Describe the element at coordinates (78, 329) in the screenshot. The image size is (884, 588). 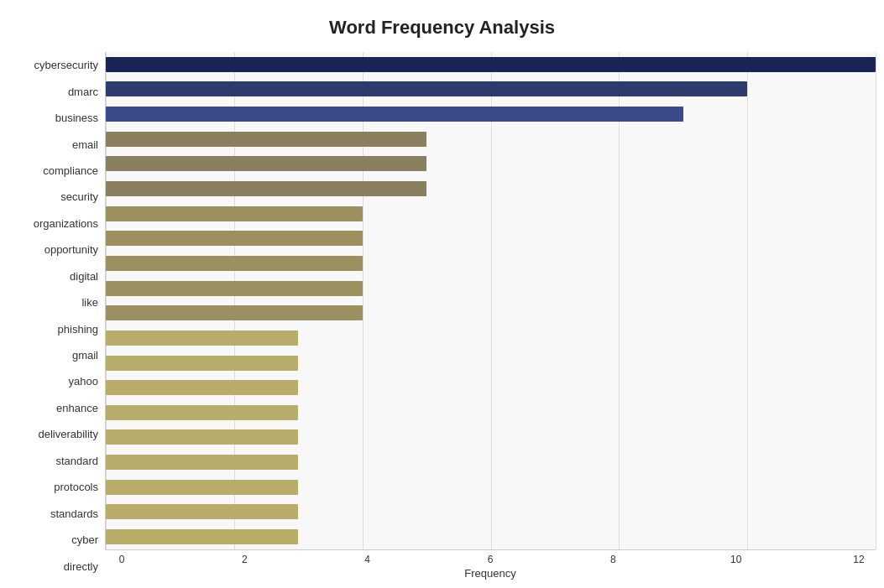
I see `y-label: phishing` at that location.